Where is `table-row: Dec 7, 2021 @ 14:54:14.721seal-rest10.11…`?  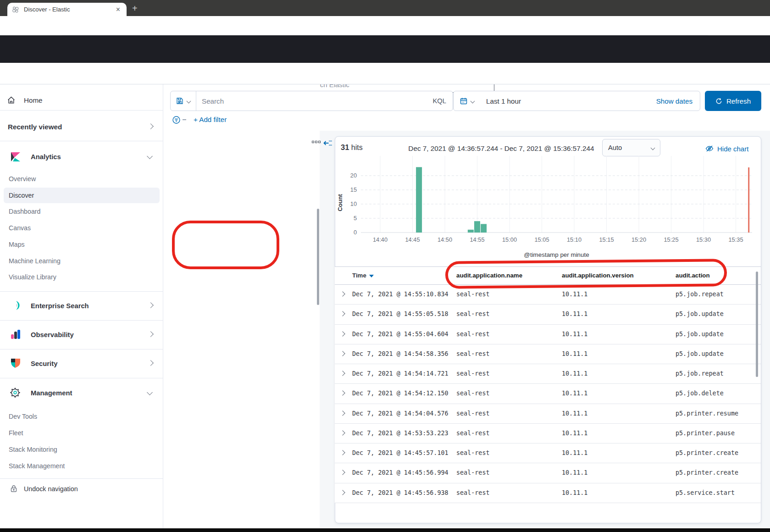 table-row: Dec 7, 2021 @ 14:54:14.721seal-rest10.11… is located at coordinates (548, 374).